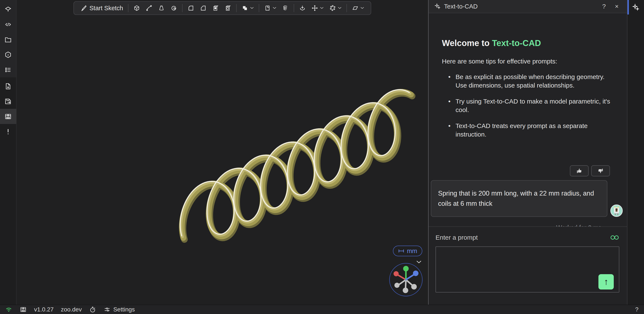 The width and height of the screenshot is (644, 314). Describe the element at coordinates (318, 8) in the screenshot. I see `move-button` at that location.